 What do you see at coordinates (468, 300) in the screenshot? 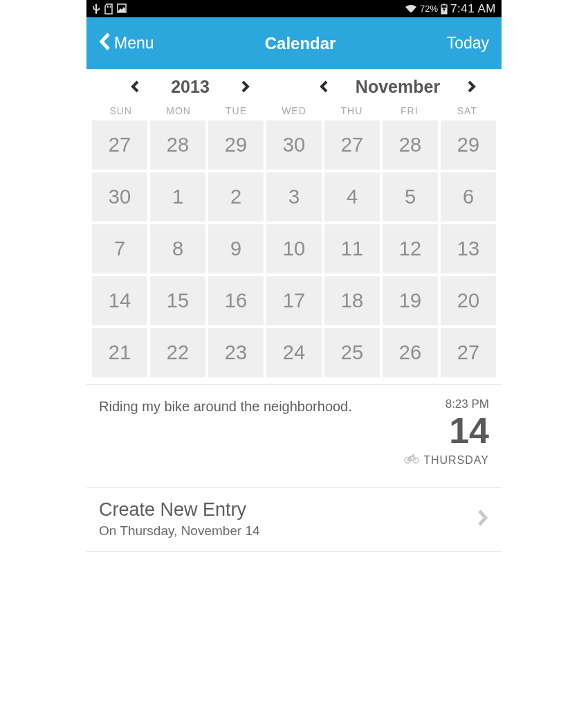
I see `day-cell: 20` at bounding box center [468, 300].